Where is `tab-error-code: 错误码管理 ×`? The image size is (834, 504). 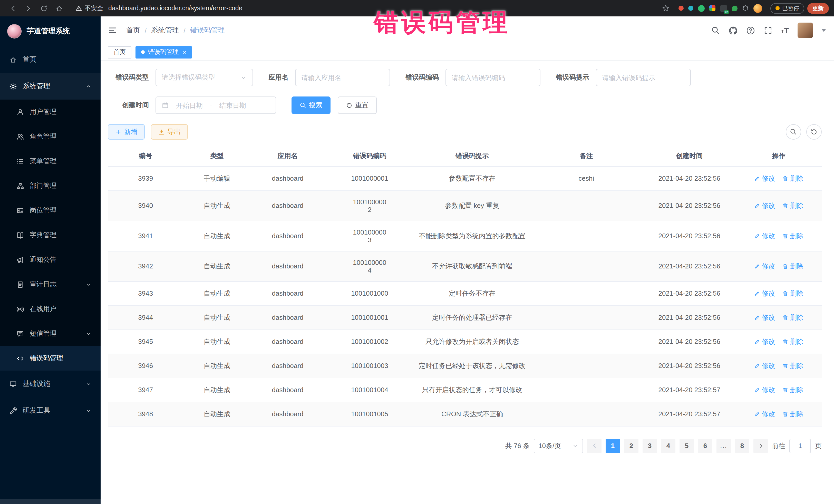
tab-error-code: 错误码管理 × is located at coordinates (164, 52).